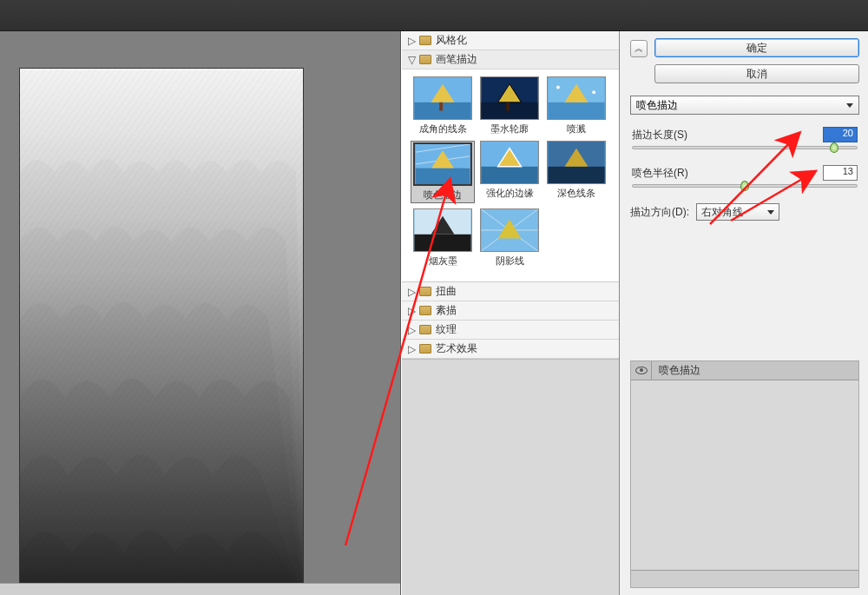 This screenshot has height=595, width=868. I want to click on category-brush-strokes: ▽ 画笔描边, so click(510, 60).